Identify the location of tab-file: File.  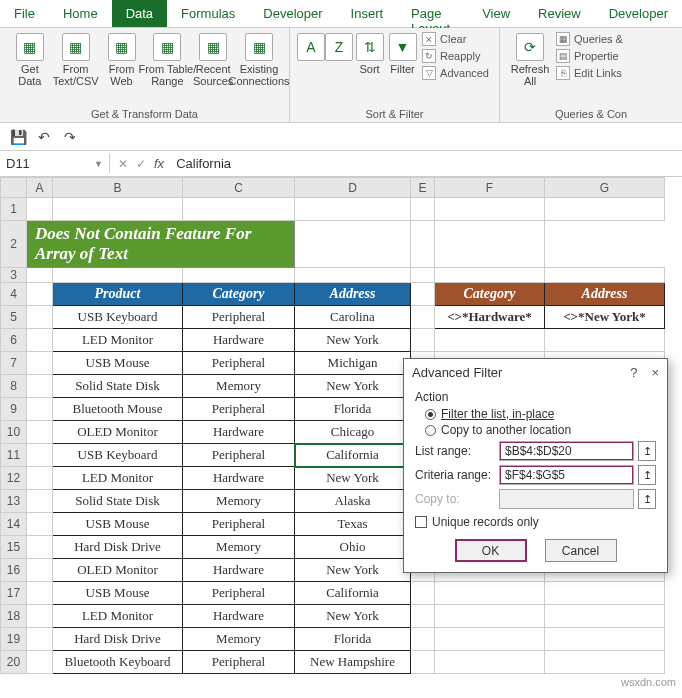
(24, 14).